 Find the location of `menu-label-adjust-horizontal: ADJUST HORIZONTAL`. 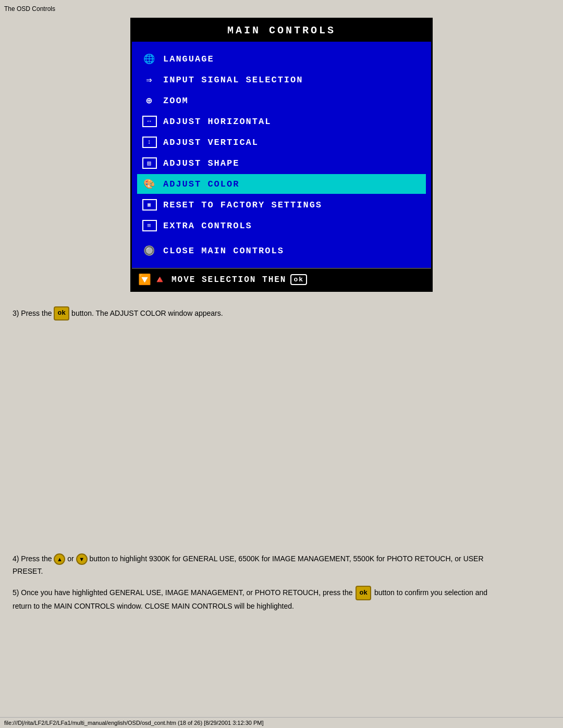

menu-label-adjust-horizontal: ADJUST HORIZONTAL is located at coordinates (217, 122).